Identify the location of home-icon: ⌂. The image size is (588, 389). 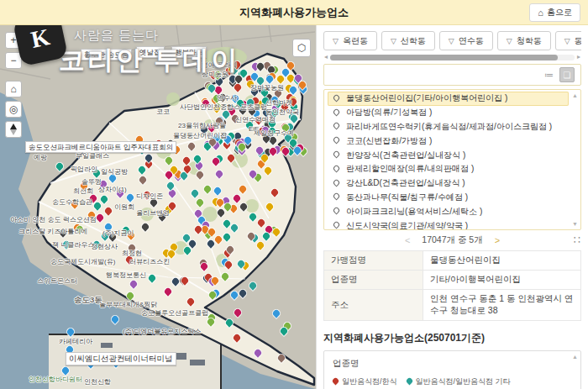
(541, 13).